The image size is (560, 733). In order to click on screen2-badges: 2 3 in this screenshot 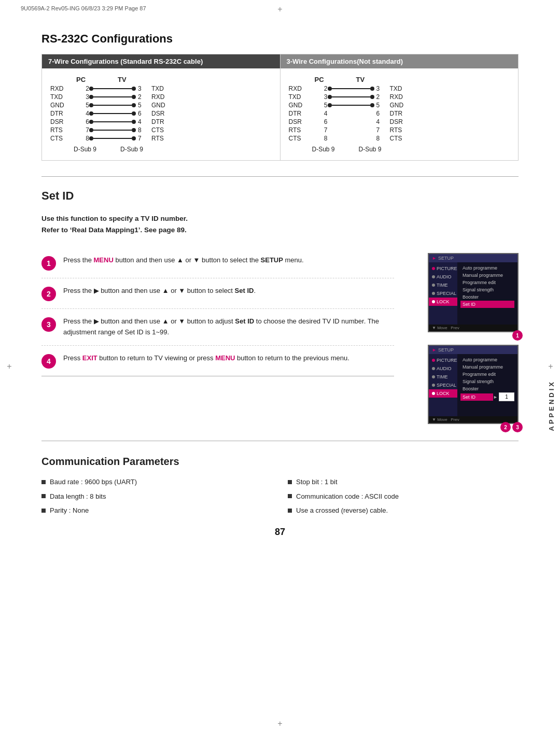, I will do `click(511, 427)`.